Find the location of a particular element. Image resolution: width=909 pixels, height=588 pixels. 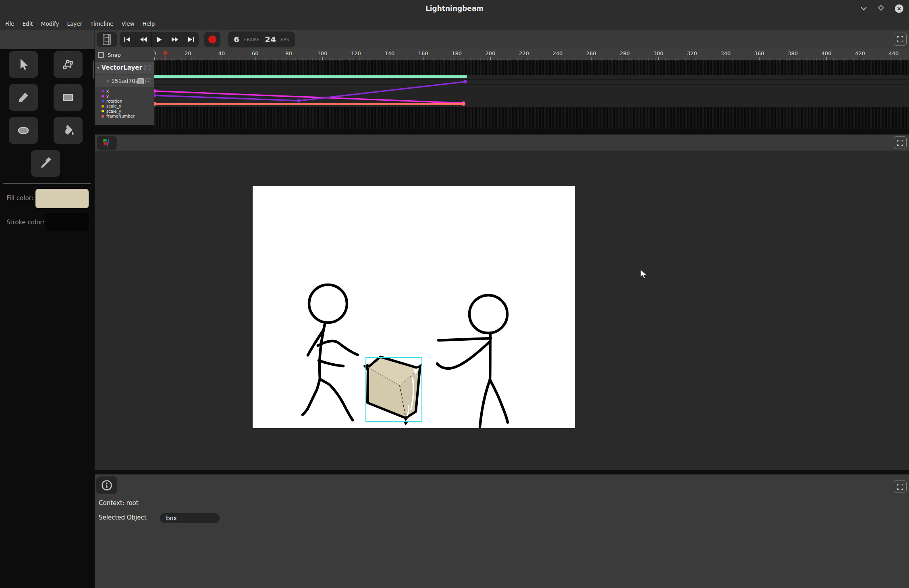

layer-row: ▾ VectorLayer [L] is located at coordinates (125, 68).